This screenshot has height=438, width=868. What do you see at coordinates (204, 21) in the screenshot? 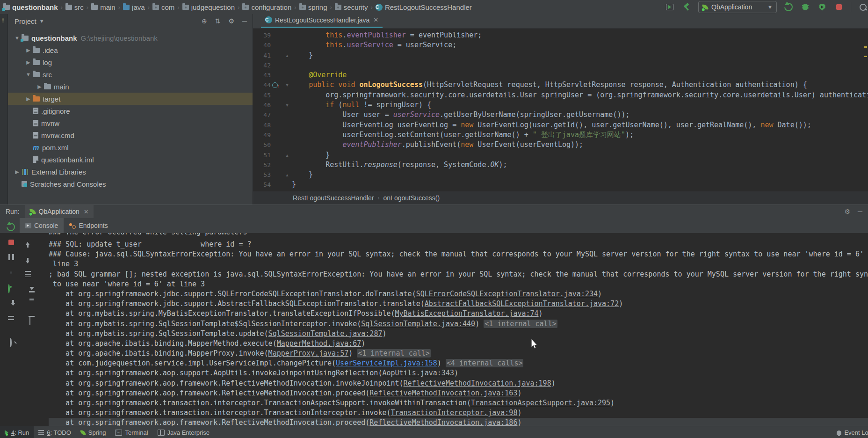
I see `locate-file-button: ⊕` at bounding box center [204, 21].